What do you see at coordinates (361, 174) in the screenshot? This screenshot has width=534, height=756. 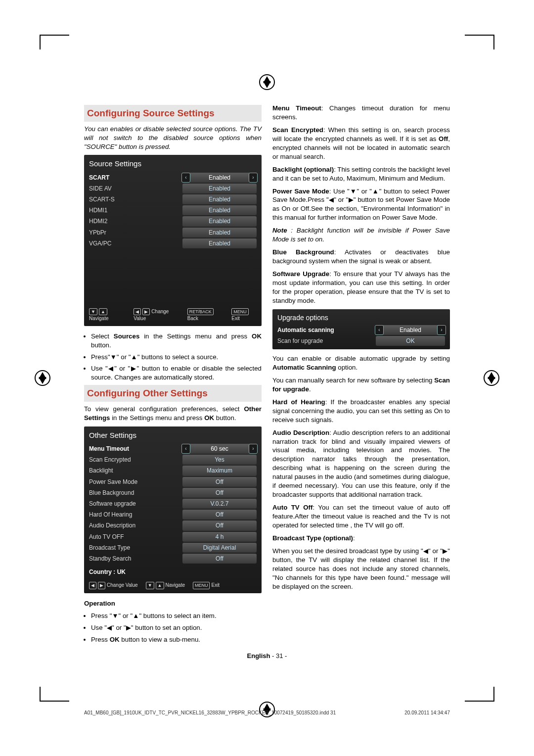 I see `para-backlight: Backlight (optional): This setting contr…` at bounding box center [361, 174].